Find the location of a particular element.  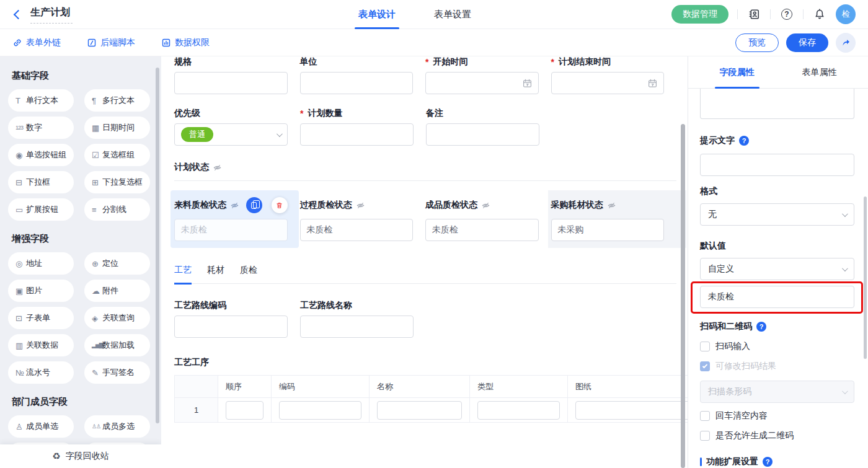

sidebar-item-data-load: ▂▅▇数据加载 is located at coordinates (117, 345).